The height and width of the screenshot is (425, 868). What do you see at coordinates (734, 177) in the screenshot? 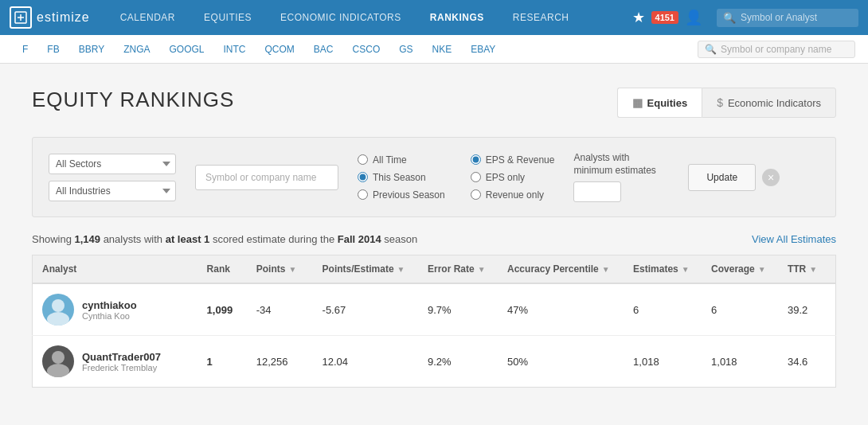
I see `update-group: Update ×` at bounding box center [734, 177].